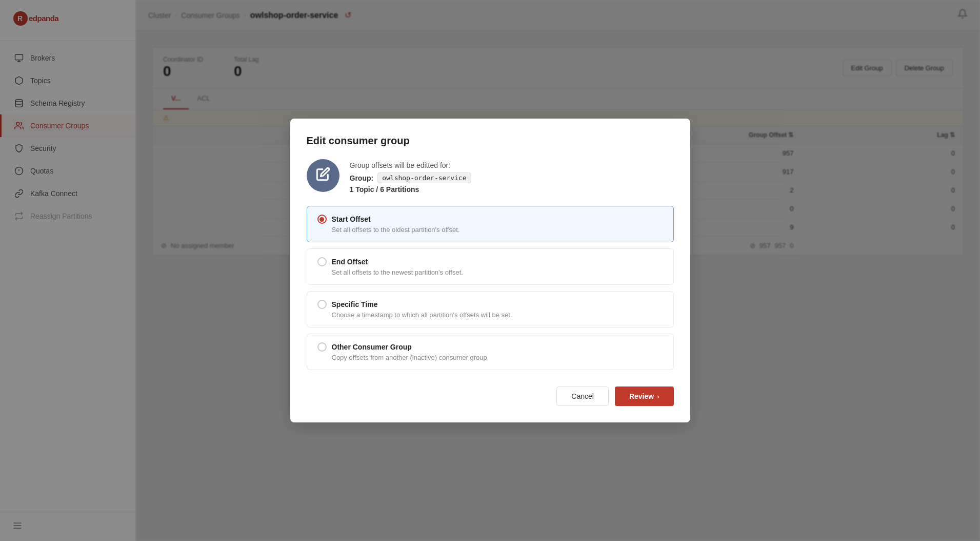 This screenshot has height=541, width=980. I want to click on modal-footer: Cancel Review ›, so click(490, 396).